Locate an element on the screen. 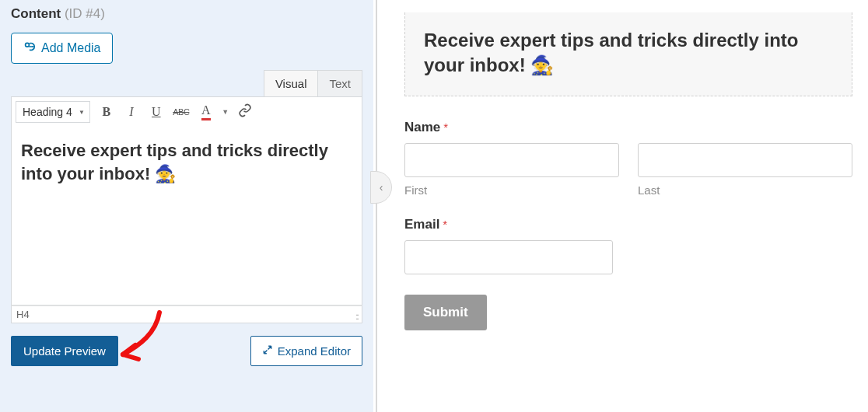 Image resolution: width=868 pixels, height=412 pixels. text-color-dropdown: ▼ is located at coordinates (226, 112).